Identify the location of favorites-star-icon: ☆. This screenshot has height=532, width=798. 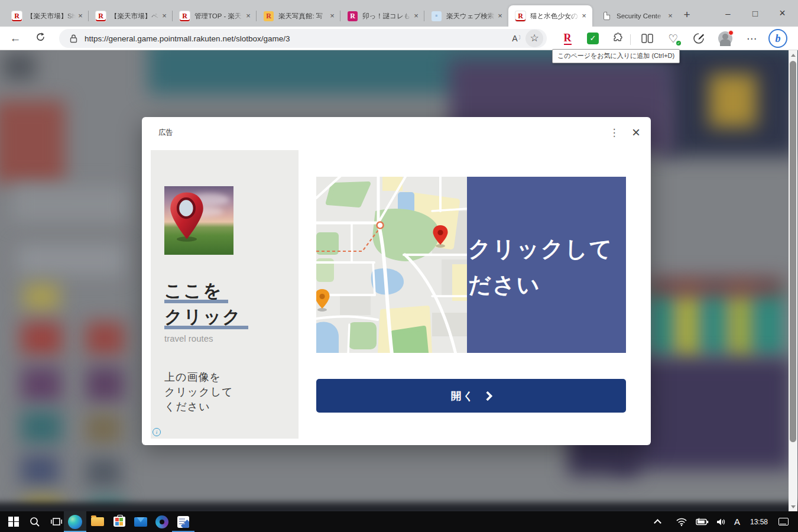
(534, 38).